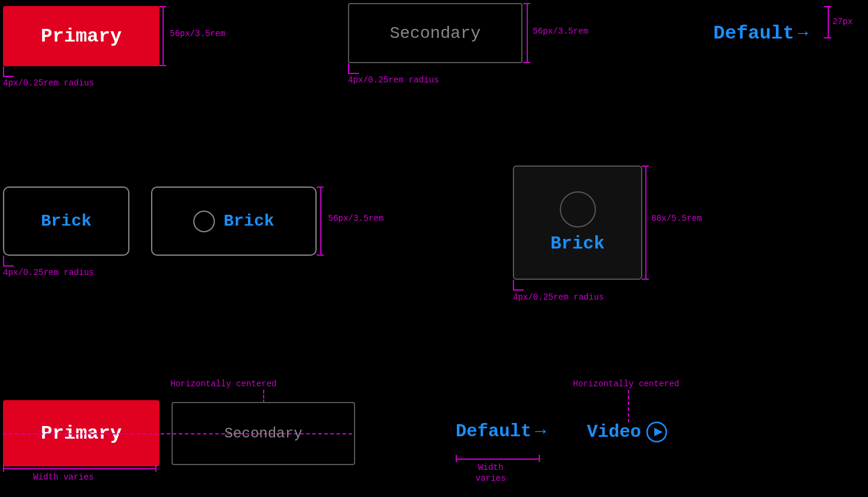 The image size is (868, 497). Describe the element at coordinates (48, 273) in the screenshot. I see `radius-label-brick-1: 4px/0.25rem radius` at that location.